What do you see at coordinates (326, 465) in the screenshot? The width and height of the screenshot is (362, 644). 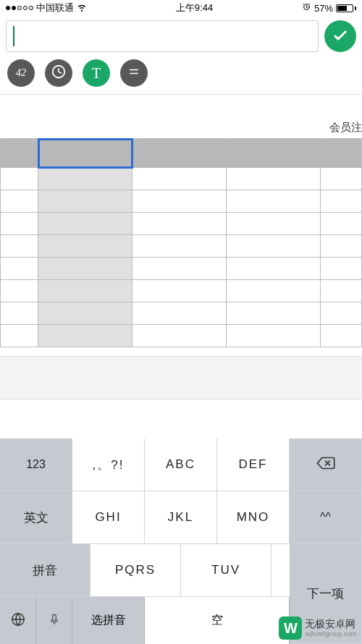 I see `backspace-icon` at bounding box center [326, 465].